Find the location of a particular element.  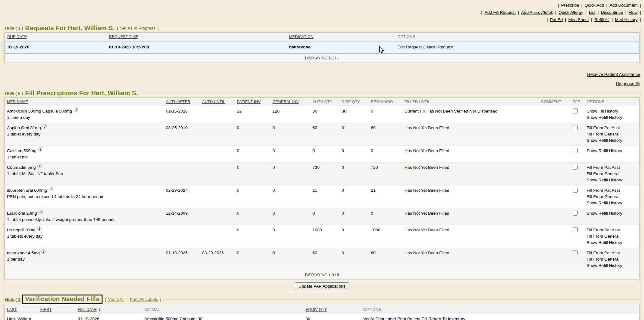

nav-link-add-allergy-intol: Add Allergy/Intol. is located at coordinates (537, 13).